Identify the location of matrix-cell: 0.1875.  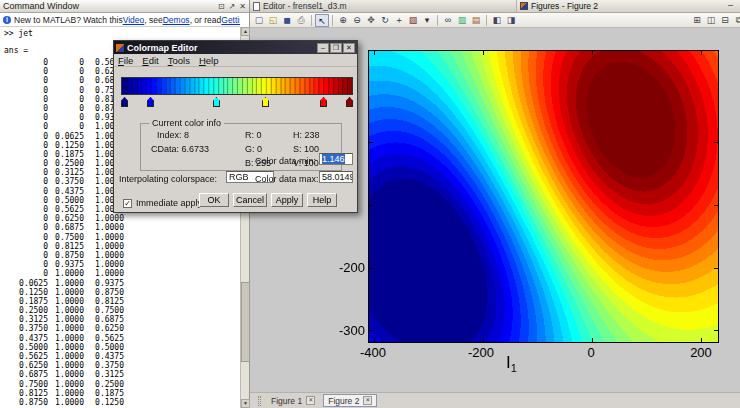
(104, 394).